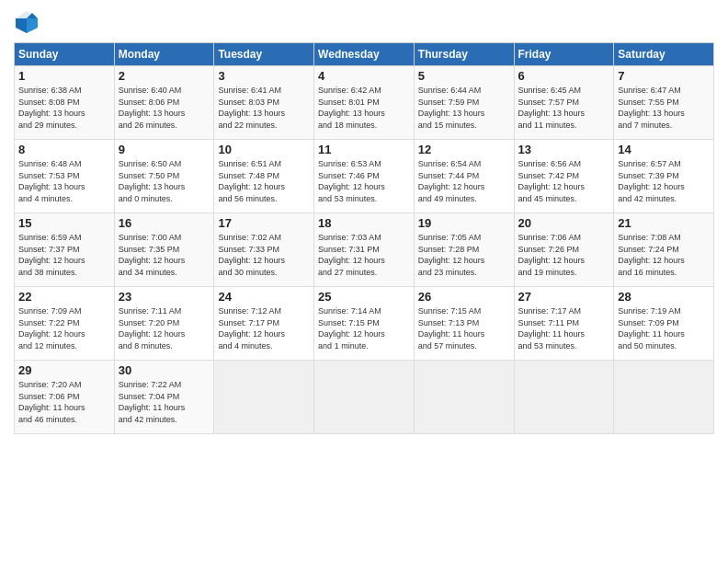 The height and width of the screenshot is (563, 728). I want to click on day-number: 11, so click(364, 149).